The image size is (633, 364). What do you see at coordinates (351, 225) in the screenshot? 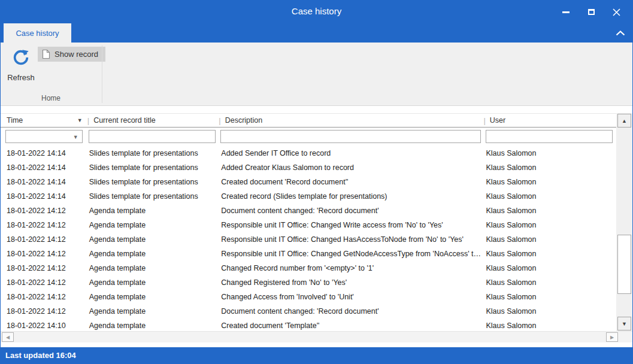
I see `cell-description: Responsible unit IT Office: Changed Writ…` at bounding box center [351, 225].